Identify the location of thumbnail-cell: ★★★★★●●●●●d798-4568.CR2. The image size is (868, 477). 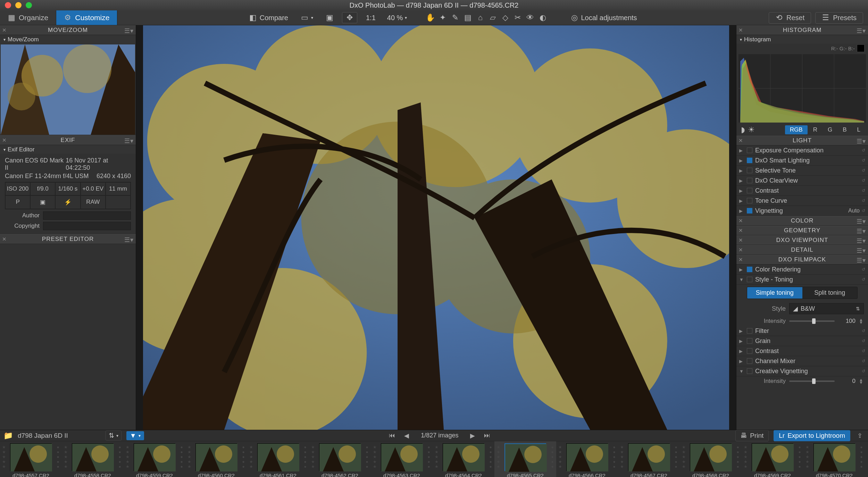
(711, 459).